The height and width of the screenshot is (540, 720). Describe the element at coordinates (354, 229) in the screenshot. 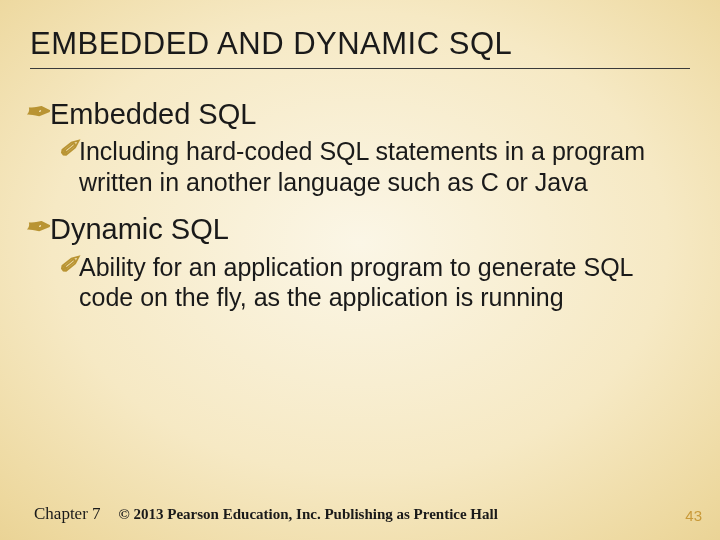

I see `bullet-lvl1: ✒ Dynamic SQL` at that location.